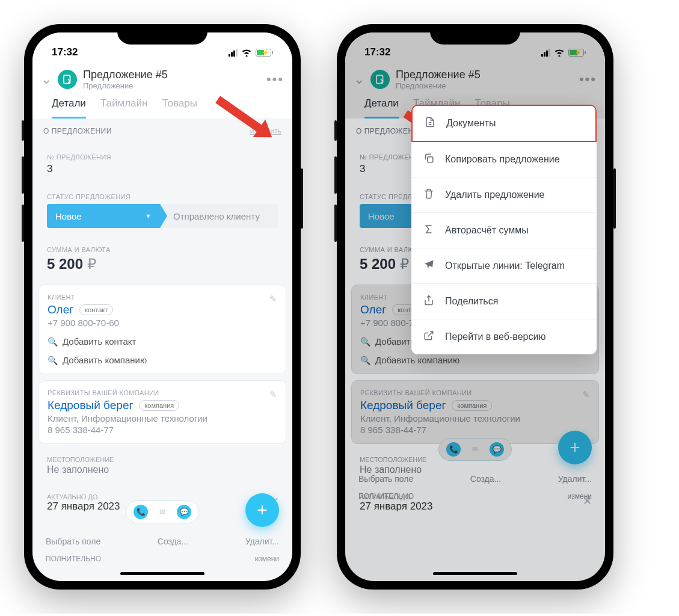 The height and width of the screenshot is (616, 679). I want to click on status-time: 17:32, so click(65, 52).